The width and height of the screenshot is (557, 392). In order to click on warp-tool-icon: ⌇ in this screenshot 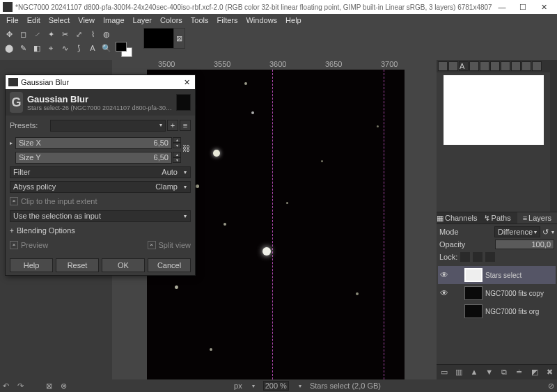, I will do `click(93, 34)`.